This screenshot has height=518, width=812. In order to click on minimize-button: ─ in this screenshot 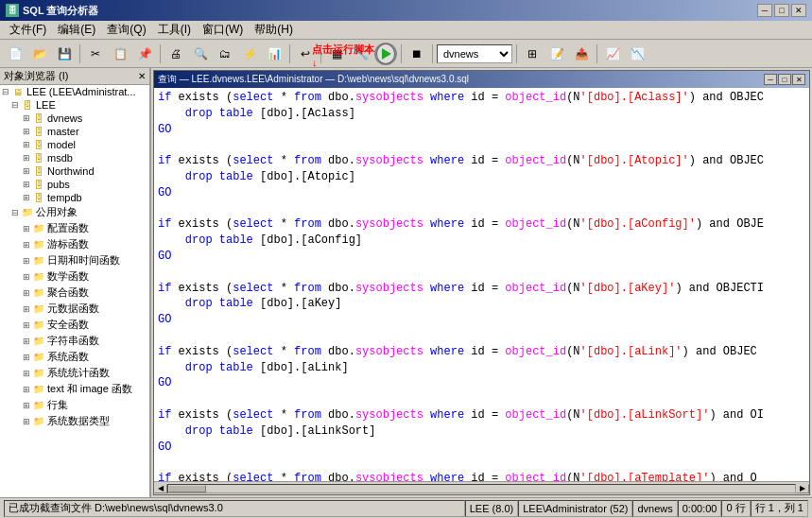, I will do `click(765, 10)`.